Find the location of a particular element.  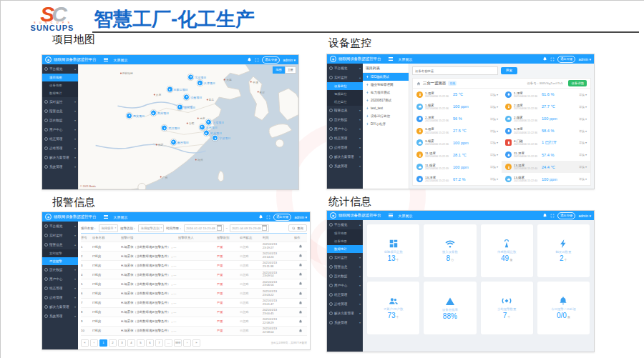

page-button: 1 is located at coordinates (103, 343).